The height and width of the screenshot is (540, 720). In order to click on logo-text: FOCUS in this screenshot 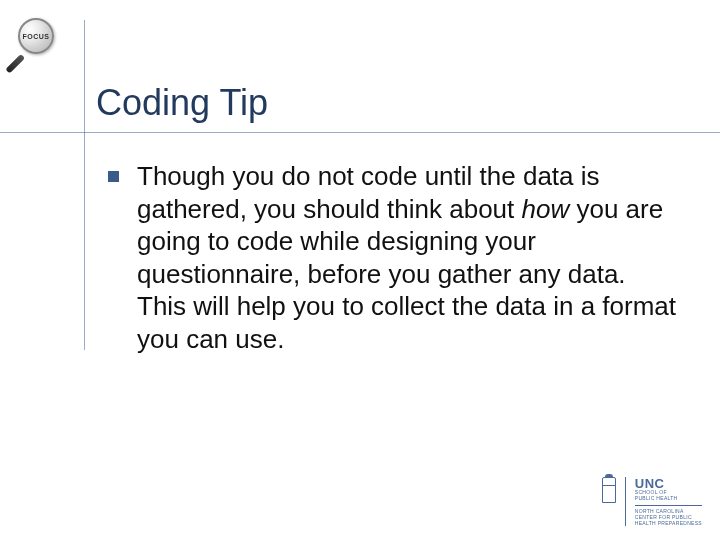, I will do `click(36, 36)`.